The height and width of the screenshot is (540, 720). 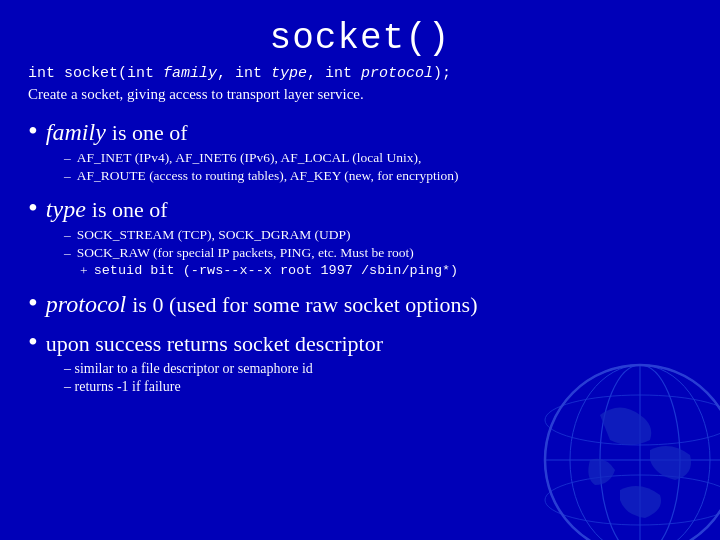 What do you see at coordinates (378, 271) in the screenshot?
I see `type-item-3: + setuid bit (-rws--x--x root 1997 /sbin…` at bounding box center [378, 271].